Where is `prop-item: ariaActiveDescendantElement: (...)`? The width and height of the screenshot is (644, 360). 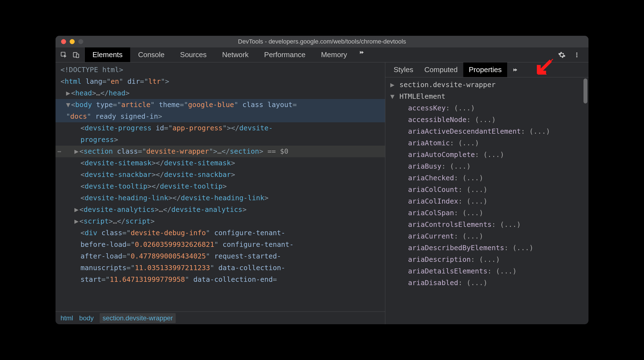
prop-item: ariaActiveDescendantElement: (...) is located at coordinates (487, 131).